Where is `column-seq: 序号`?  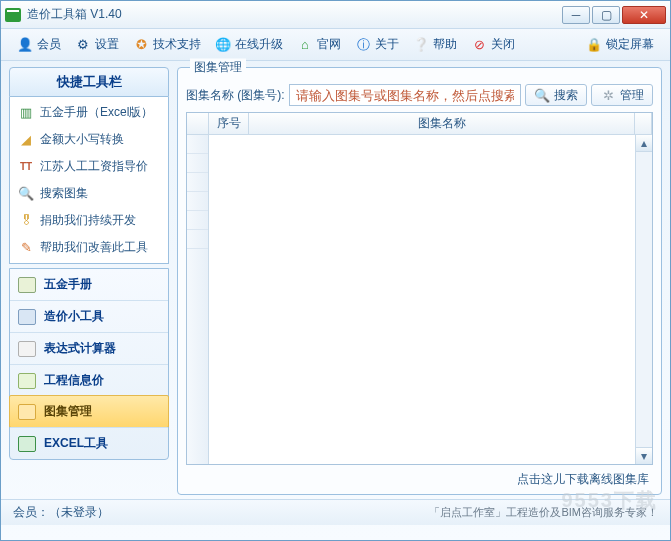 column-seq: 序号 is located at coordinates (229, 124).